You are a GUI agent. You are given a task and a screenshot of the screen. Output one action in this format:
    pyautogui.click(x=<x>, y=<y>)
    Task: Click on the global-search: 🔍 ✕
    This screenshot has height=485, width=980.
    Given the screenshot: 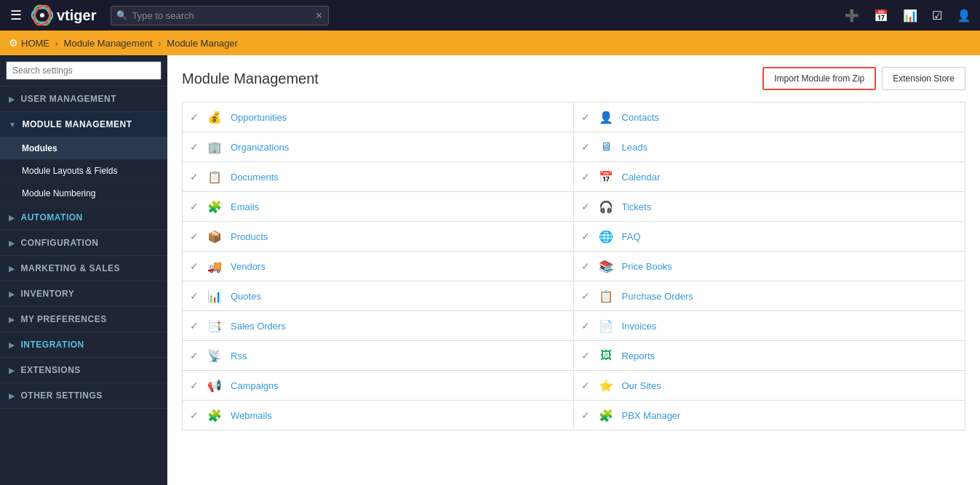 What is the action you would take?
    pyautogui.click(x=220, y=16)
    